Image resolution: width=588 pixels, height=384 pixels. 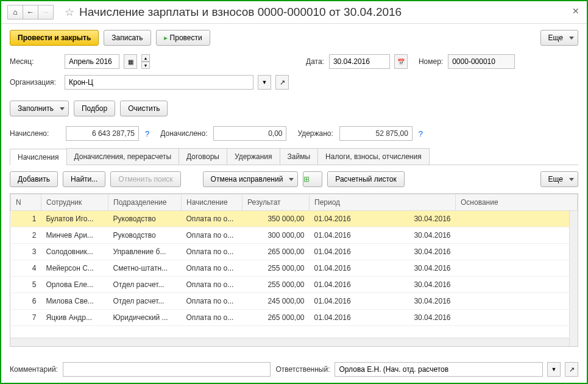 I want to click on tab-deductions: Удержания, so click(x=253, y=156).